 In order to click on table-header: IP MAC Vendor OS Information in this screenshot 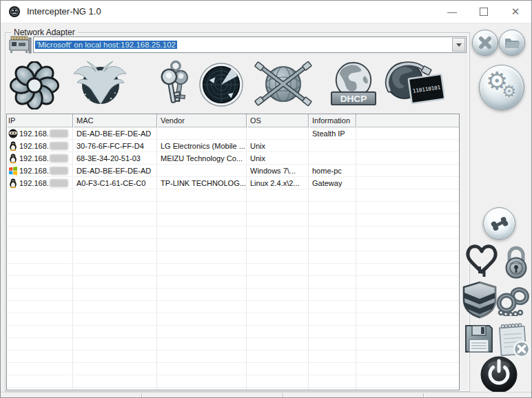, I will do `click(233, 121)`.